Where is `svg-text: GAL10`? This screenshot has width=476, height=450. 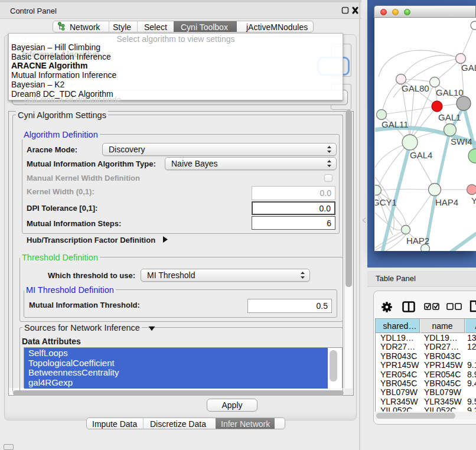
svg-text: GAL10 is located at coordinates (450, 92).